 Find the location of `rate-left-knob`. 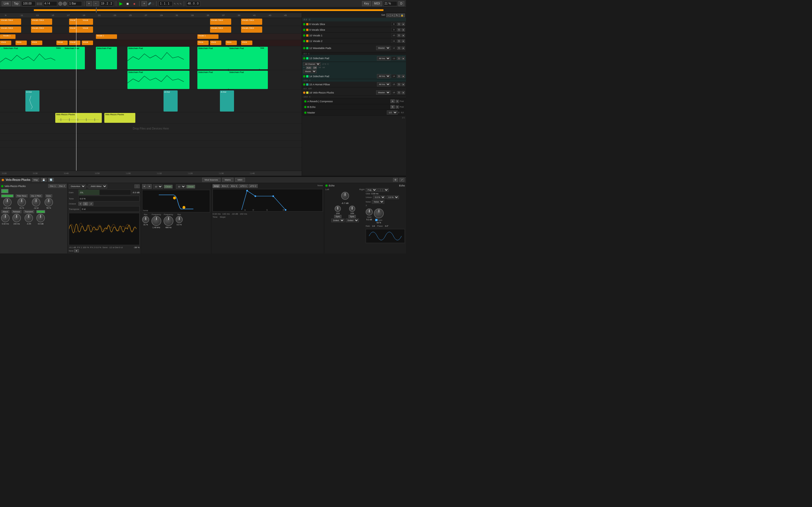

rate-left-knob is located at coordinates (338, 209).